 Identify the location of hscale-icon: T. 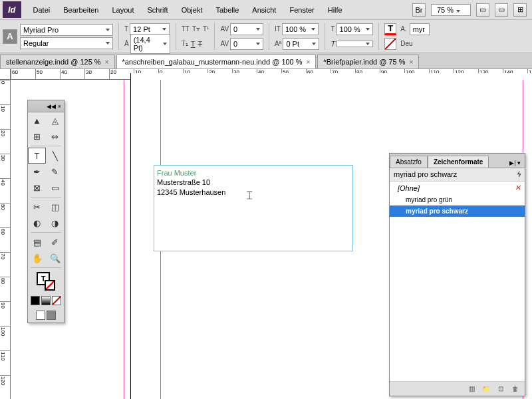
(332, 29).